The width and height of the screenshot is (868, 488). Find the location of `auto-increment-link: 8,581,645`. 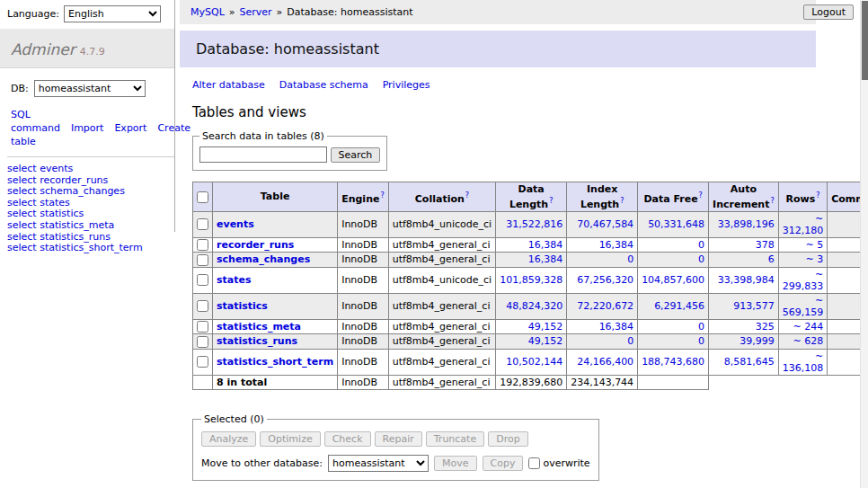

auto-increment-link: 8,581,645 is located at coordinates (749, 361).